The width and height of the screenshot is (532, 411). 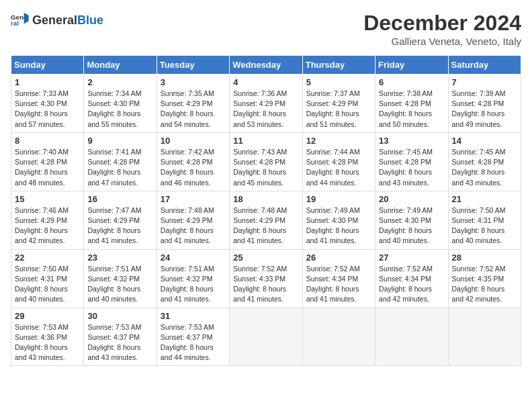 I want to click on title-area: December 2024 Galliera Veneta, Veneto, I…, so click(x=442, y=29).